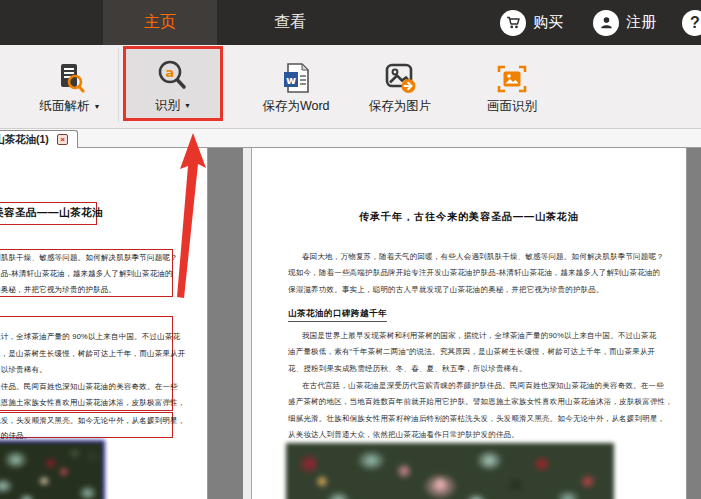  I want to click on ribbon-tab-home-label: 主页, so click(160, 22).